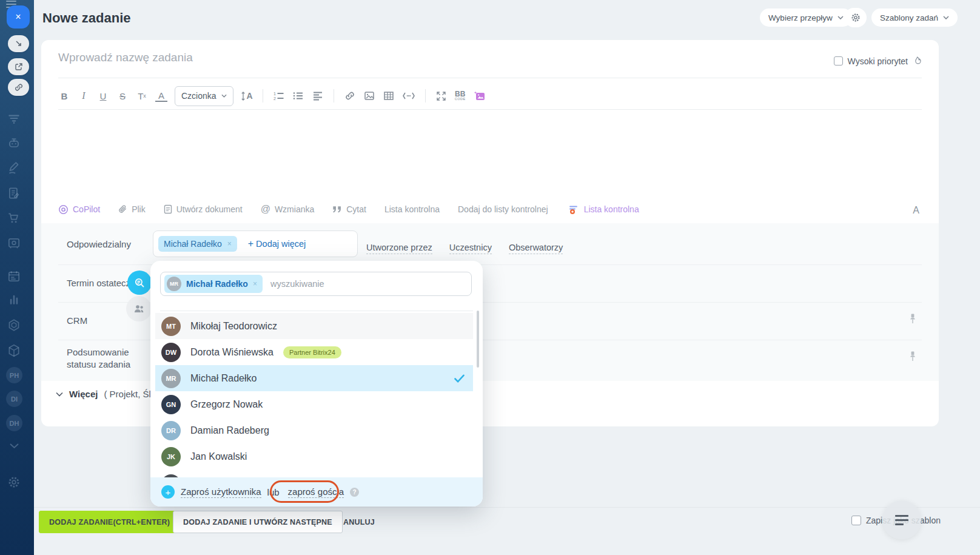 Image resolution: width=980 pixels, height=555 pixels. Describe the element at coordinates (536, 249) in the screenshot. I see `observers-link: Obserwatorzy` at that location.